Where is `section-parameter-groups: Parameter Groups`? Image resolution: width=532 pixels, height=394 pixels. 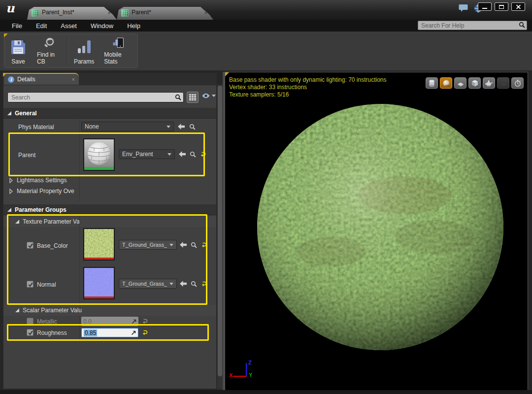
section-parameter-groups: Parameter Groups is located at coordinates (110, 210).